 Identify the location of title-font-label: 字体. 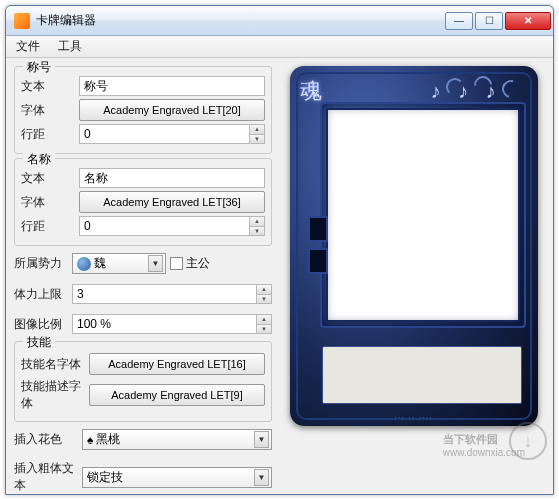
(48, 110).